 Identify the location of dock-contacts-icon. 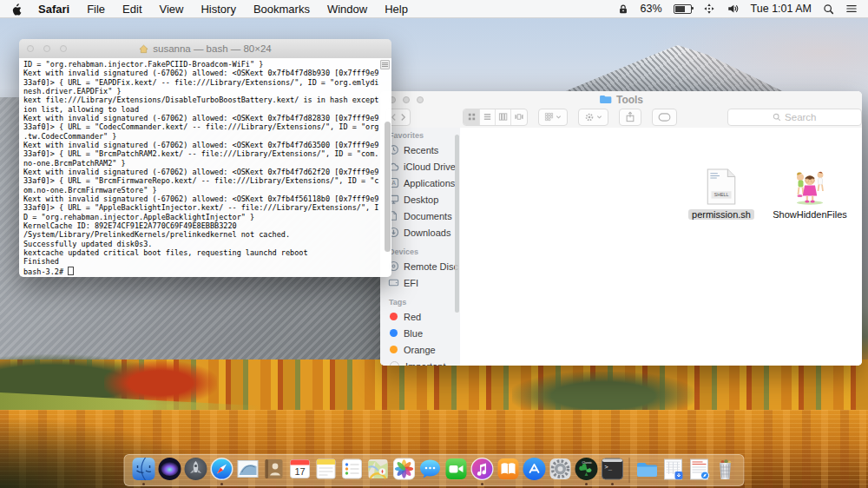
(274, 471).